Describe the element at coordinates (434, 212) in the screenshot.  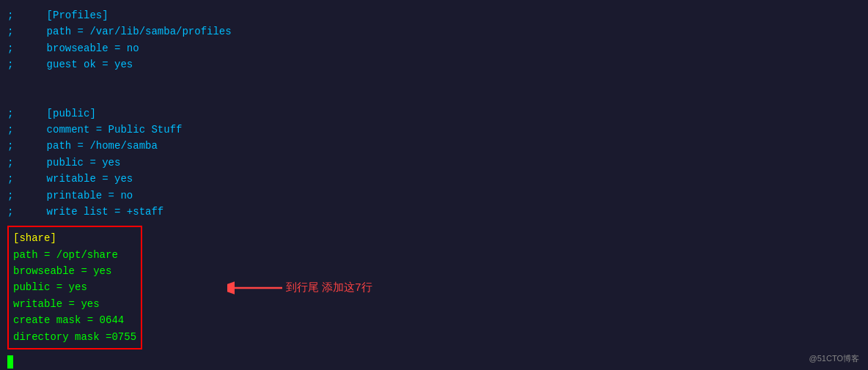
I see `code-line-13: ; write list = +staff` at that location.